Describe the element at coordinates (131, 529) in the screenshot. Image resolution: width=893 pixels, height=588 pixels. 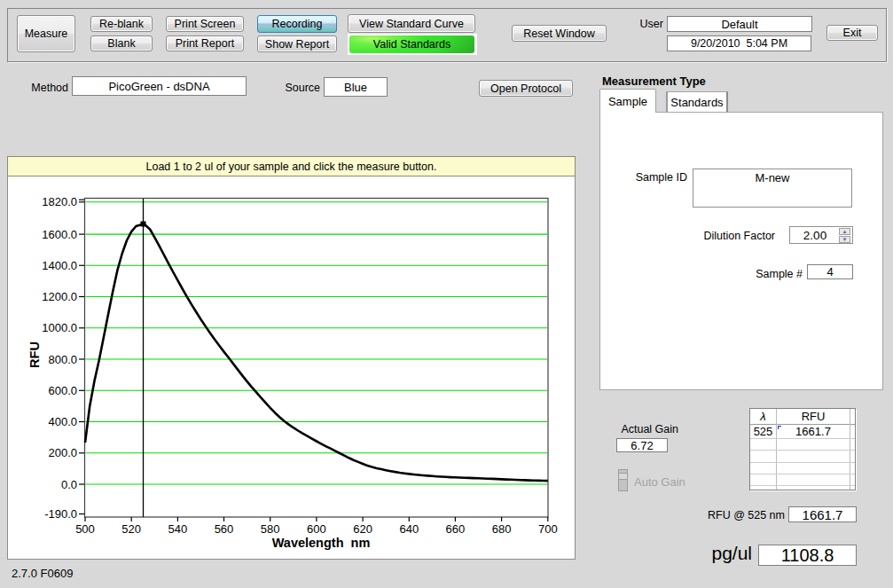
I see `svg-text: 520` at that location.